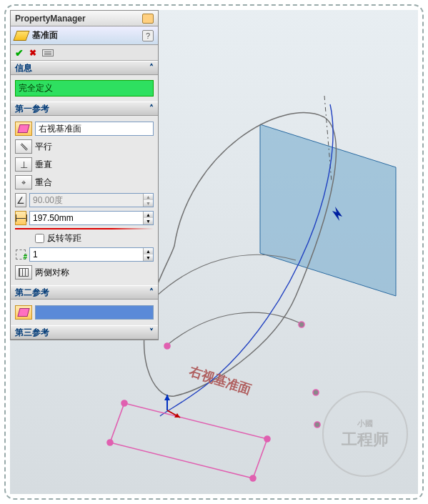  What do you see at coordinates (84, 292) in the screenshot?
I see `section-ref2-header: 第二参考 ˄` at bounding box center [84, 292].